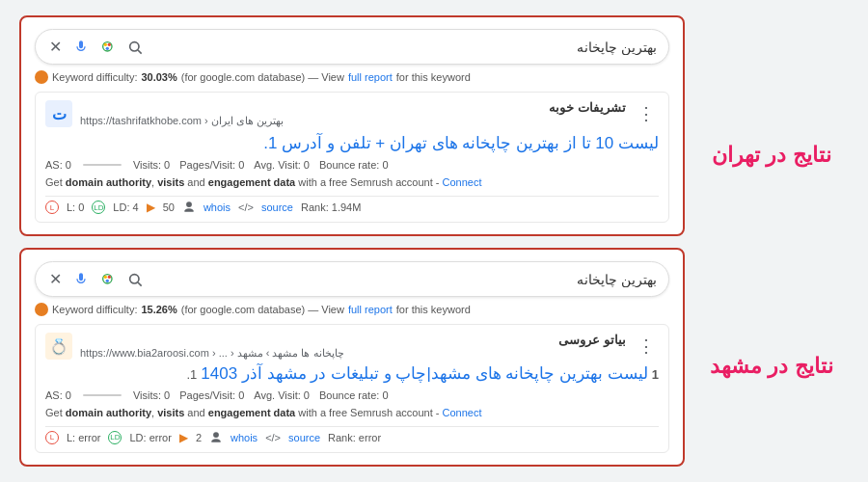 The width and height of the screenshot is (868, 482). Describe the element at coordinates (151, 165) in the screenshot. I see `stat-visits-1: Visits: 0` at that location.